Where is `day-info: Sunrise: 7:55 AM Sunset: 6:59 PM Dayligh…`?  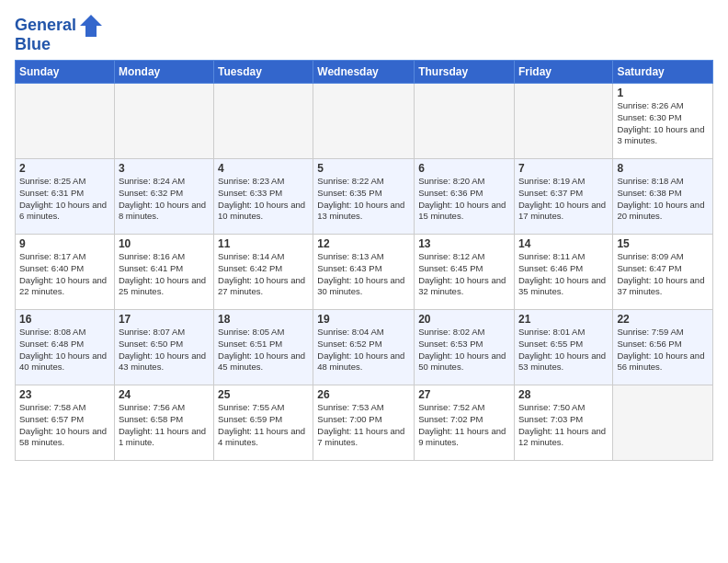
day-info: Sunrise: 7:55 AM Sunset: 6:59 PM Dayligh… is located at coordinates (263, 425).